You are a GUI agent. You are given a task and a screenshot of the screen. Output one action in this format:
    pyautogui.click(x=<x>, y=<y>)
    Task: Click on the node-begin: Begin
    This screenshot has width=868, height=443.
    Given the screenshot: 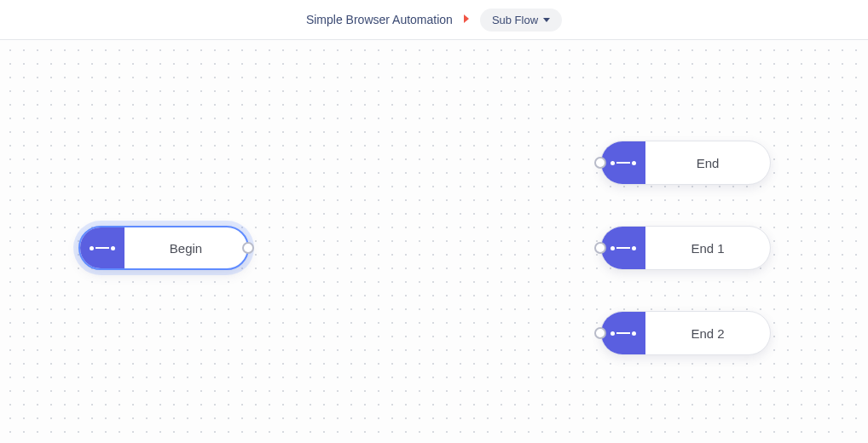 What is the action you would take?
    pyautogui.click(x=164, y=248)
    